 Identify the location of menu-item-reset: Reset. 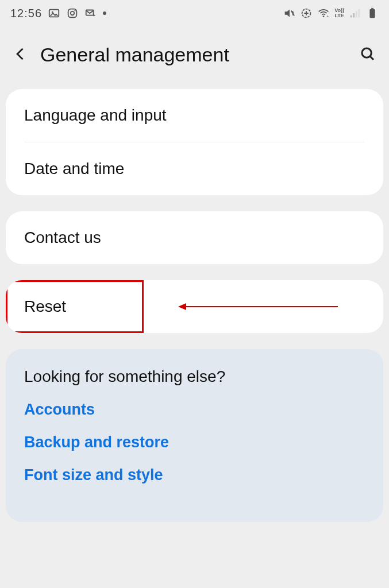
(194, 307).